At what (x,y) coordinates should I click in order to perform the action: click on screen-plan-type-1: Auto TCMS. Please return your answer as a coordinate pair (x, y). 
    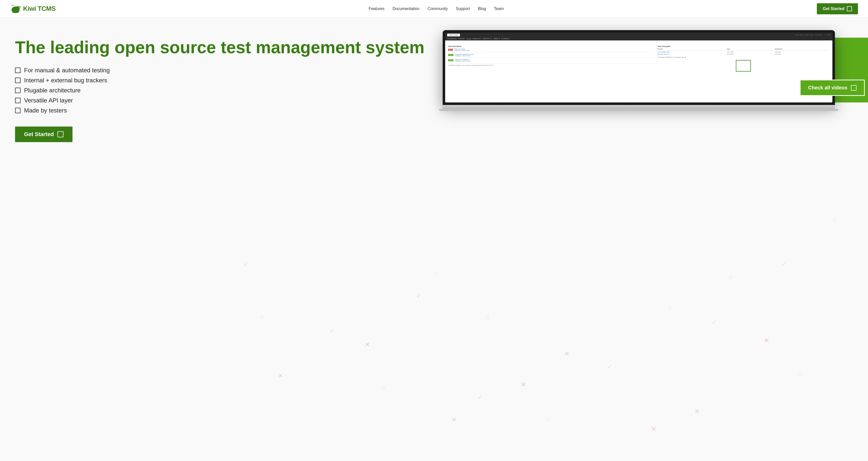
    Looking at the image, I should click on (749, 52).